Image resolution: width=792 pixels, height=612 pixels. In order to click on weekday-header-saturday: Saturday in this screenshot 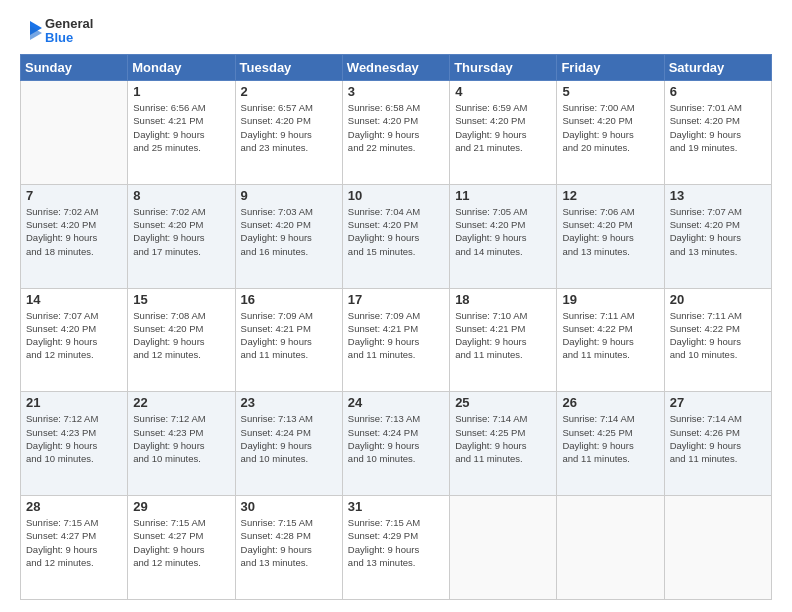, I will do `click(718, 68)`.